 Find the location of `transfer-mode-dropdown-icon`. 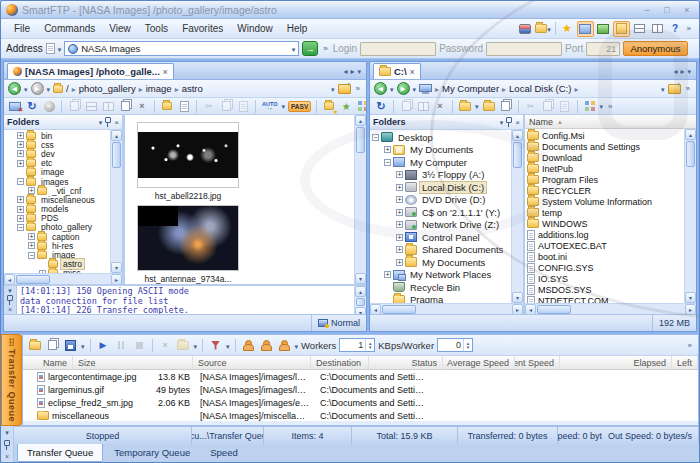

transfer-mode-dropdown-icon is located at coordinates (283, 106).